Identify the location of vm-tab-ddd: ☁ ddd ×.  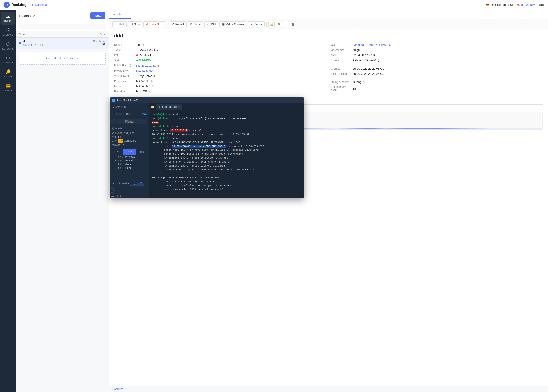
(120, 14).